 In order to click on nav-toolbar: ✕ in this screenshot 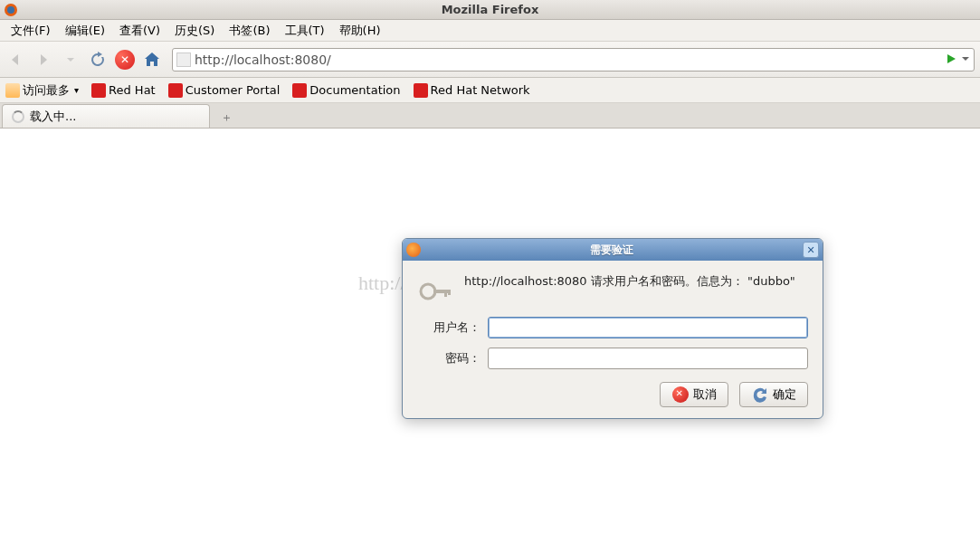, I will do `click(490, 60)`.